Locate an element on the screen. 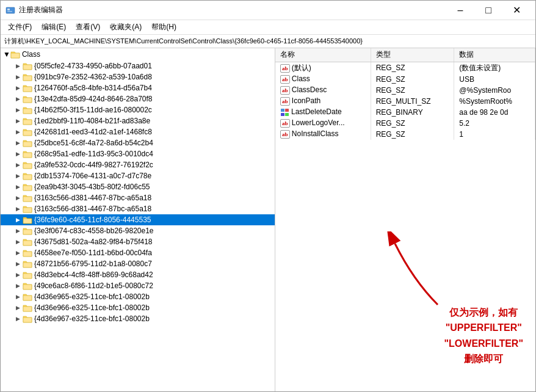  tree-item-label: {2a9fe532-0cdc-44f9-9827-76192f2c is located at coordinates (94, 165).